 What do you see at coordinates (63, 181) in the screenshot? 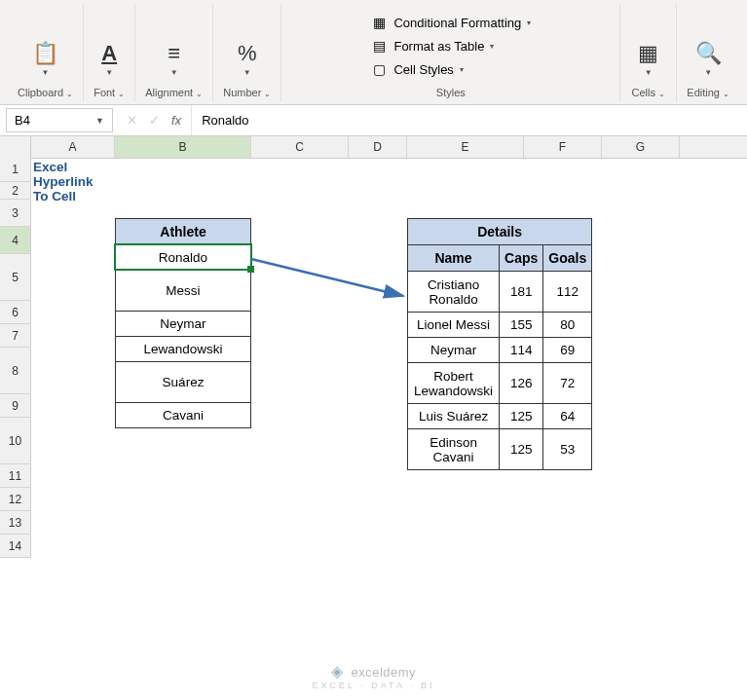
I see `sheet-title: Excel Hyperlink To Cell` at bounding box center [63, 181].